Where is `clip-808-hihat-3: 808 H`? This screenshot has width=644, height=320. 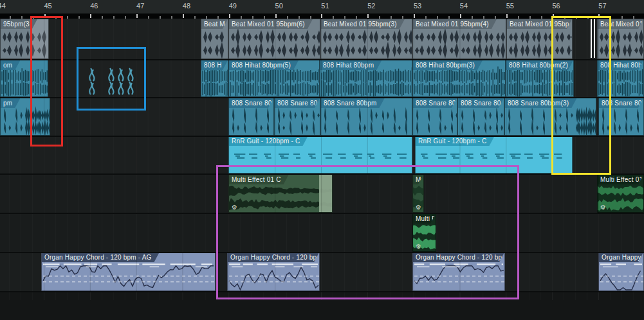 clip-808-hihat-3: 808 H is located at coordinates (215, 78).